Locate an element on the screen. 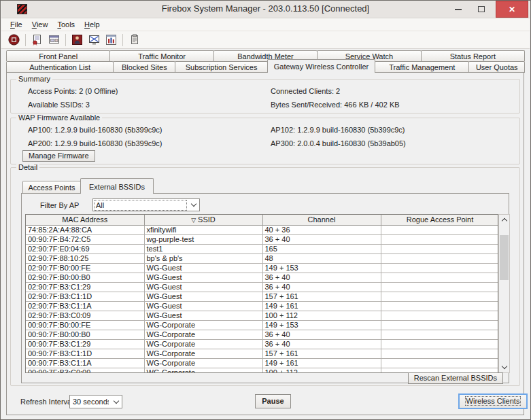 The image size is (531, 420). chevron-up-icon is located at coordinates (504, 221).